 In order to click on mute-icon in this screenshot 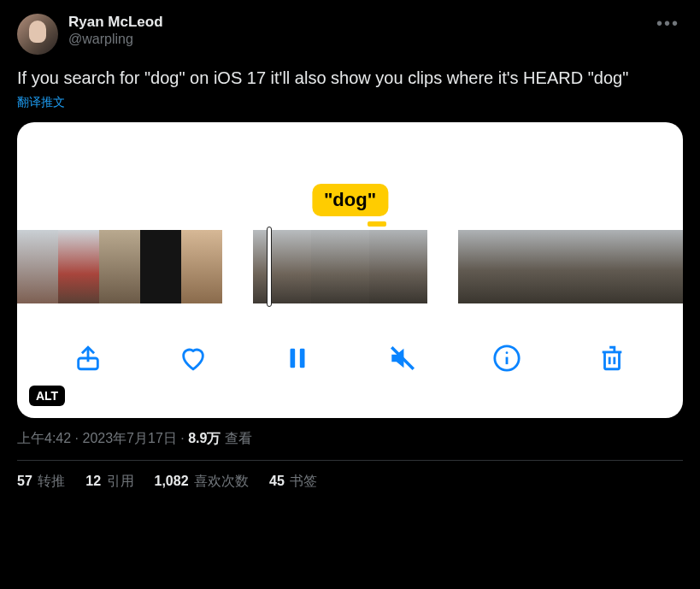, I will do `click(403, 358)`.